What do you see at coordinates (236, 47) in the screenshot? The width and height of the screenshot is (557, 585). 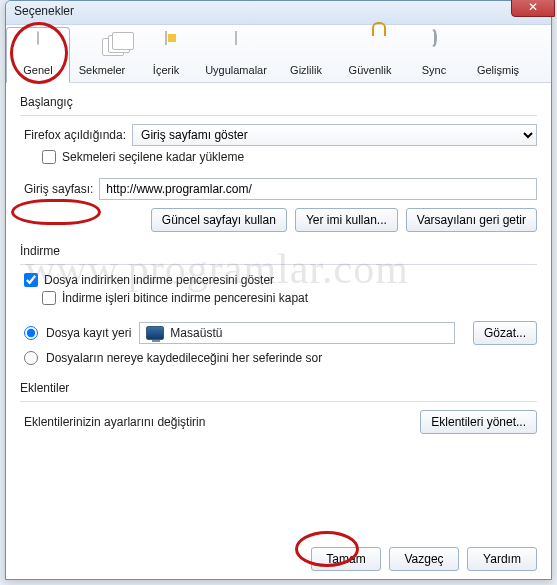 I see `apps-icon` at bounding box center [236, 47].